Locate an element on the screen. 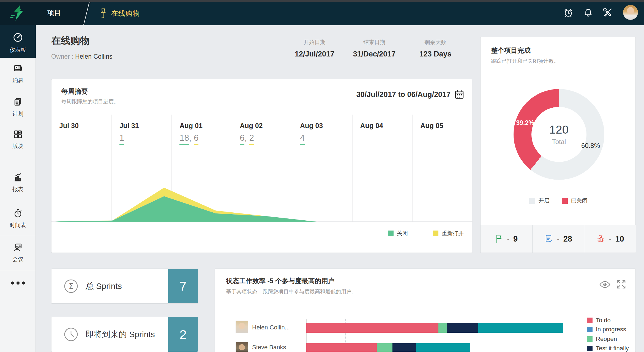 Image resolution: width=644 pixels, height=352 pixels. sidebar-item-feed: 消息 is located at coordinates (18, 73).